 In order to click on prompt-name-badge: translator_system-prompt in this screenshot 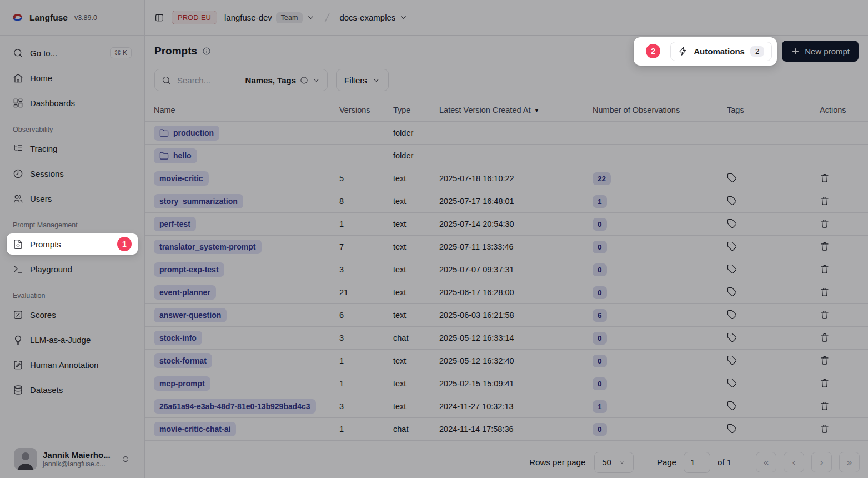, I will do `click(208, 247)`.